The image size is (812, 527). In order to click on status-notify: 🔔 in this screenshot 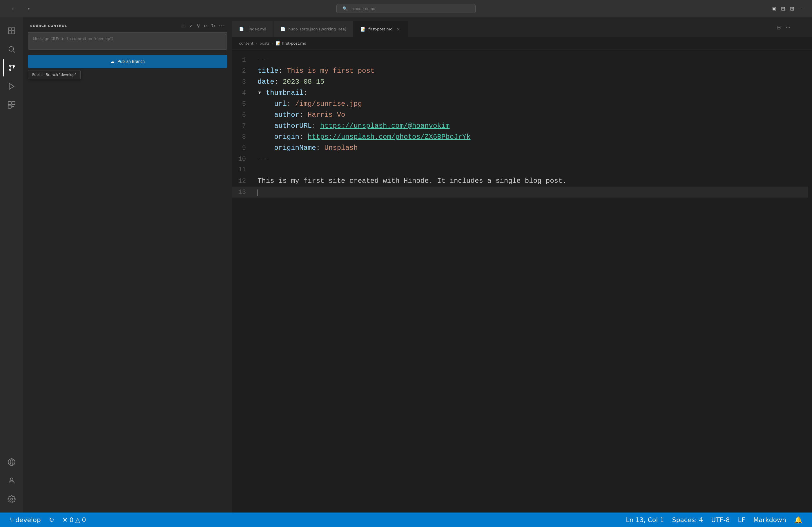, I will do `click(798, 520)`.